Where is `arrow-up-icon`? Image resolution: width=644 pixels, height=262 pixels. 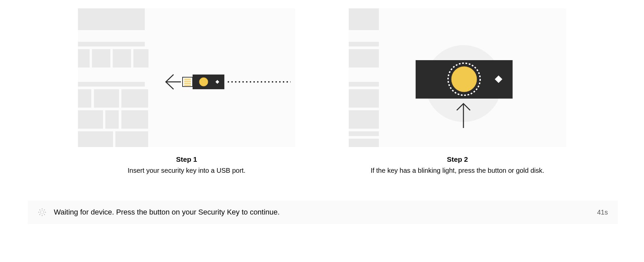 arrow-up-icon is located at coordinates (463, 115).